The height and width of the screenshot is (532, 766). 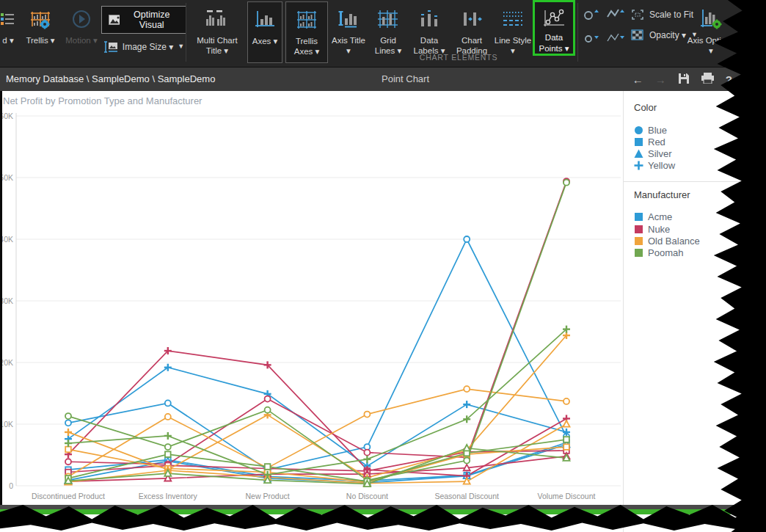 What do you see at coordinates (307, 20) in the screenshot?
I see `trellis-axes-icon` at bounding box center [307, 20].